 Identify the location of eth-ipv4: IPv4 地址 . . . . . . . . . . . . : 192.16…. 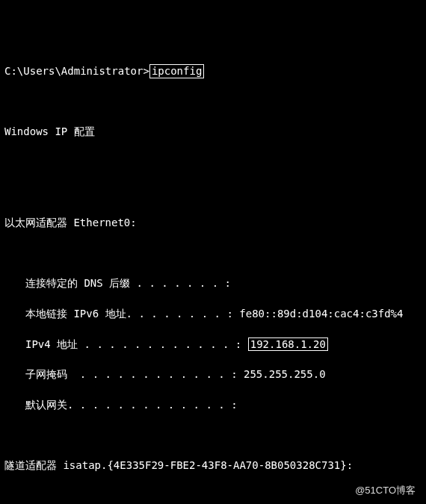
(213, 344).